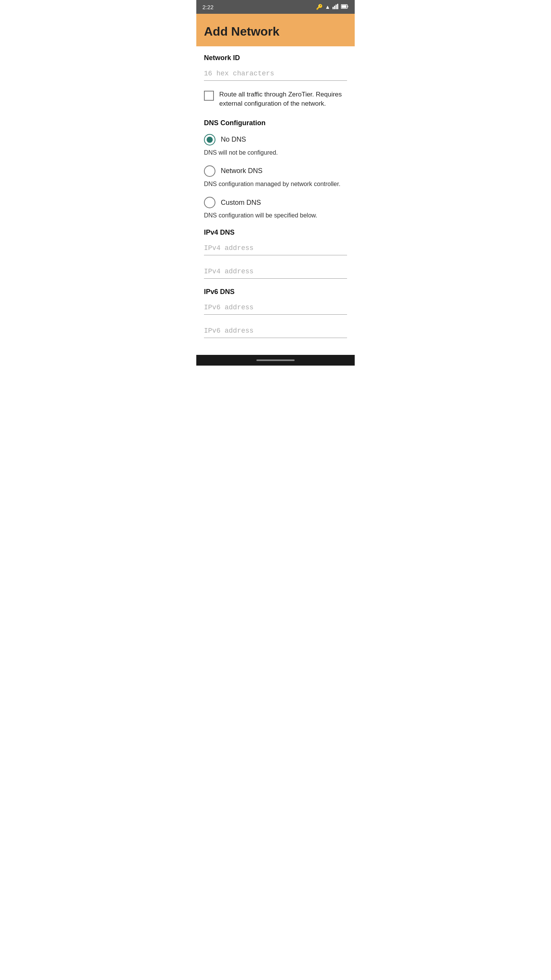  Describe the element at coordinates (276, 171) in the screenshot. I see `network-dns-radio-row: Network DNS` at that location.